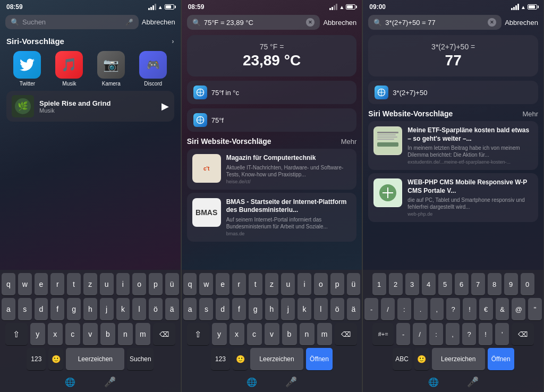  What do you see at coordinates (453, 334) in the screenshot?
I see `kb3-comma2: ,` at bounding box center [453, 334].